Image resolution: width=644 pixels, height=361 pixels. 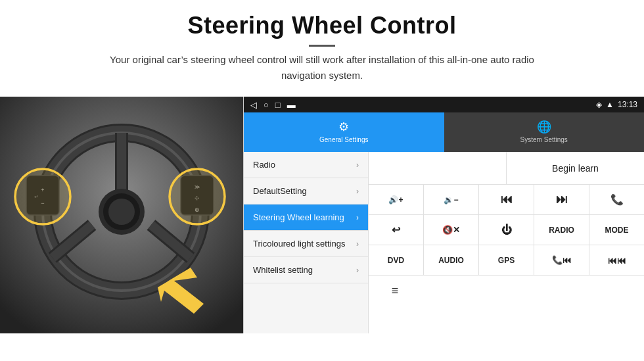 I want to click on tab-system-label: System Settings, so click(x=544, y=139).